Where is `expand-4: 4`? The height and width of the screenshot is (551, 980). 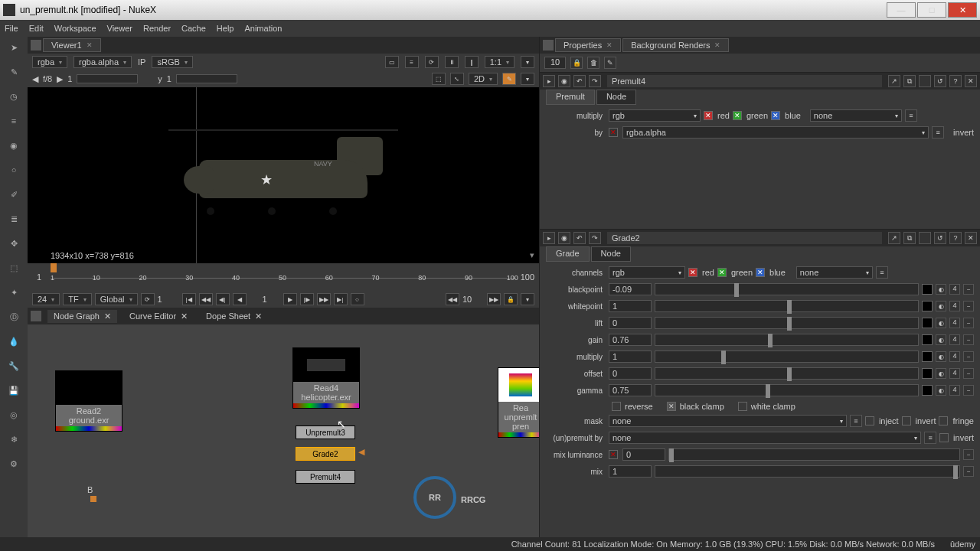 expand-4: 4 is located at coordinates (955, 289).